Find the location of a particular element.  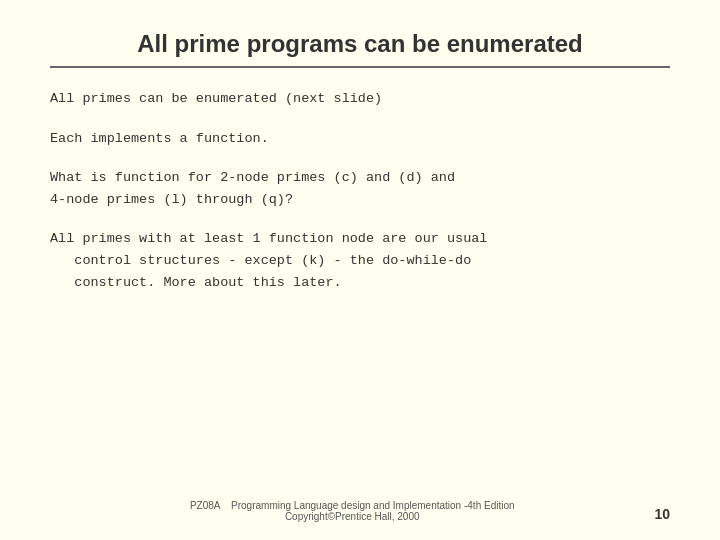

block2-text: Each implements a function. is located at coordinates (360, 139).